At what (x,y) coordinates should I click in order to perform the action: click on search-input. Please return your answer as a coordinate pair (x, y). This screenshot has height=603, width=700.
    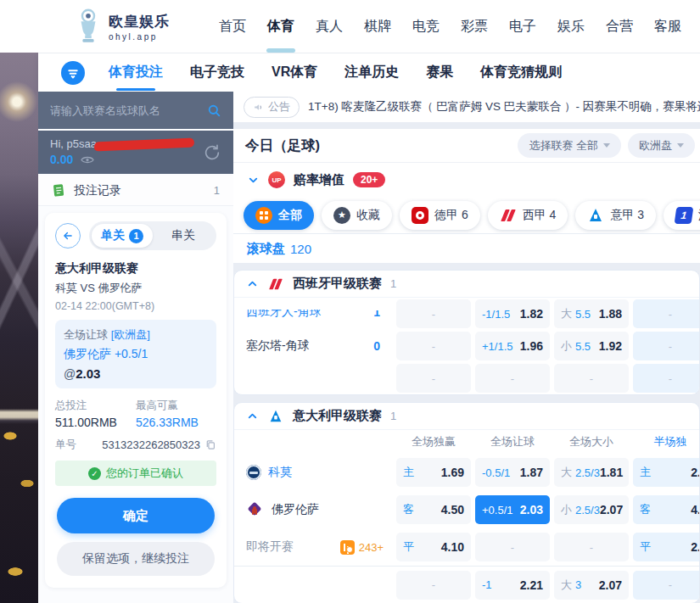
    Looking at the image, I should click on (126, 110).